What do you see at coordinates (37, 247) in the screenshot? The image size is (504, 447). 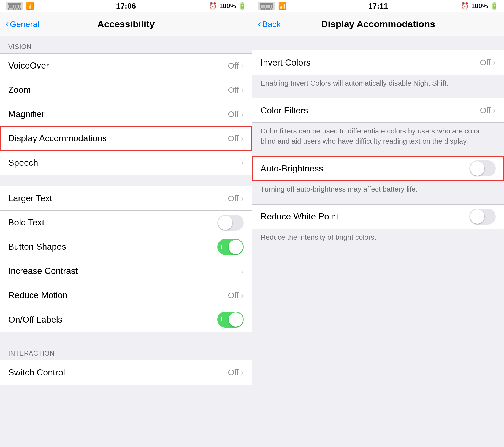 I see `button-shapes-label: Button Shapes` at bounding box center [37, 247].